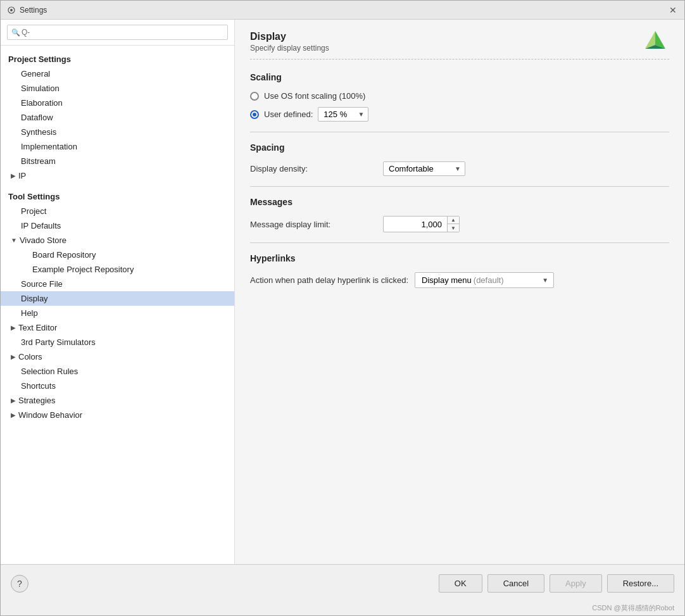 The width and height of the screenshot is (685, 616). What do you see at coordinates (118, 400) in the screenshot?
I see `sidebar-item-strategies: ▶ Strategies` at bounding box center [118, 400].